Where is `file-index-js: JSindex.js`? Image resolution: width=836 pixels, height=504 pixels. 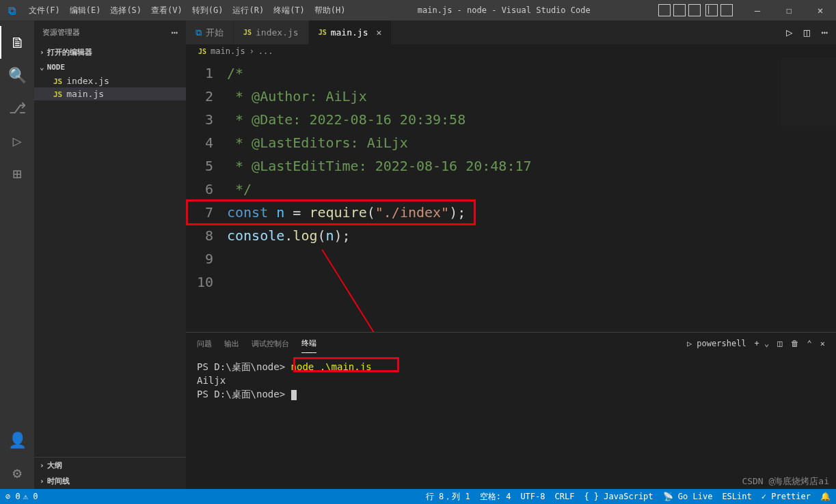 file-index-js: JSindex.js is located at coordinates (110, 81).